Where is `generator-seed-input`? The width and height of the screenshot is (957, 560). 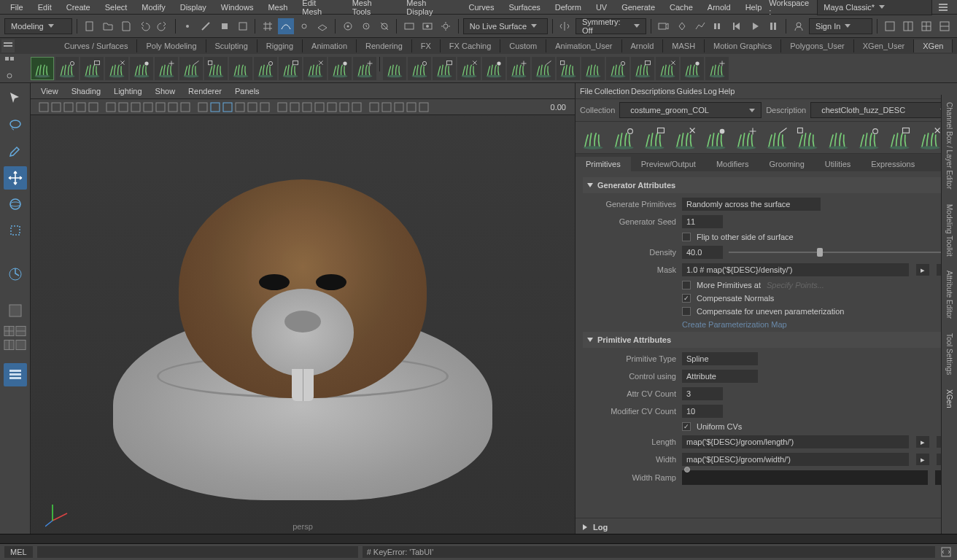 generator-seed-input is located at coordinates (702, 222).